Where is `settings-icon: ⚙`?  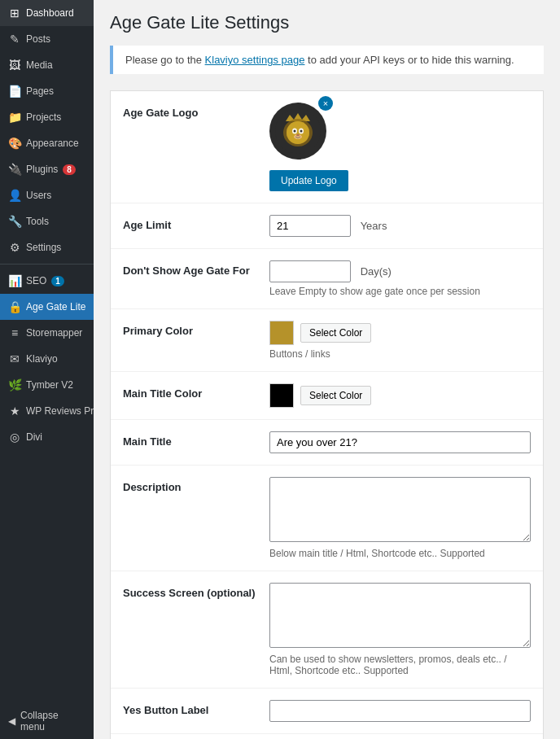
settings-icon: ⚙ is located at coordinates (15, 247).